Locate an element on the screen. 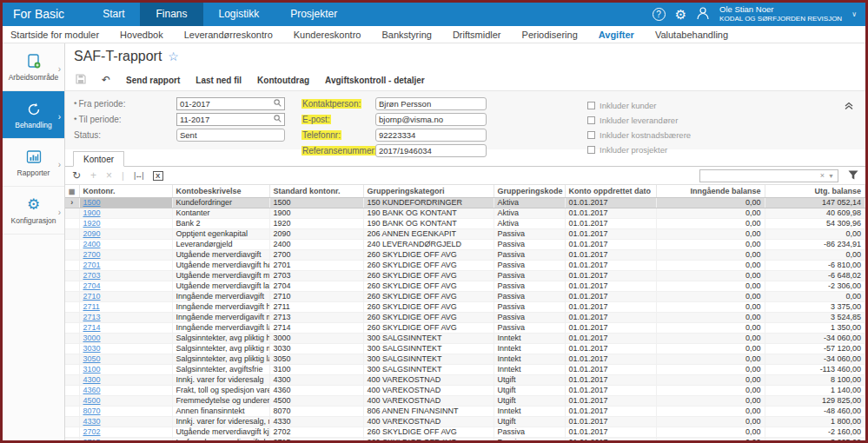 This screenshot has width=868, height=443. table-row: 2711Inngående merverdiavgift høy ...2711… is located at coordinates (466, 307).